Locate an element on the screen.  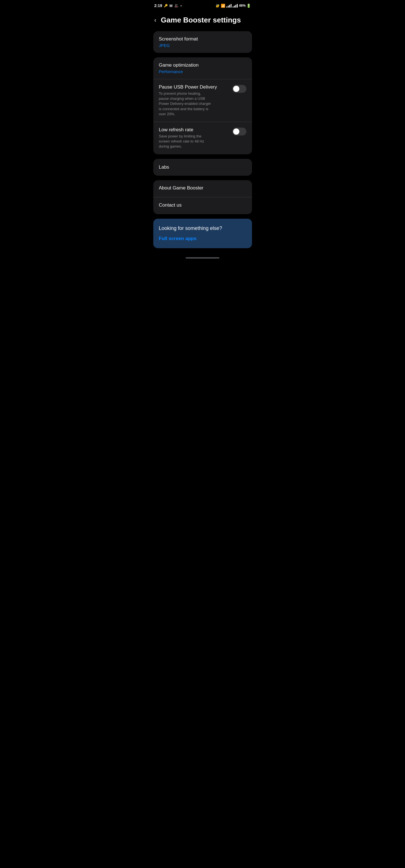
page-header: ‹ Game Booster settings is located at coordinates (203, 21).